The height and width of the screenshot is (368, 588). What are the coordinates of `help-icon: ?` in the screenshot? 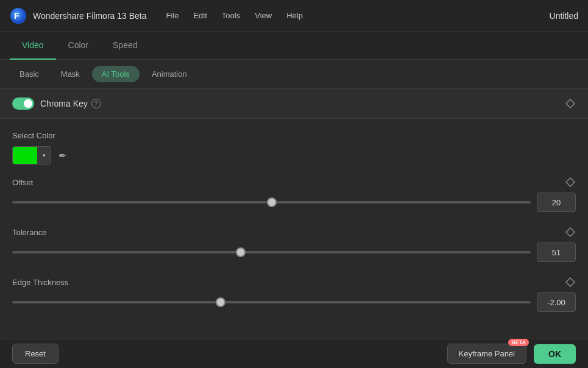 It's located at (96, 104).